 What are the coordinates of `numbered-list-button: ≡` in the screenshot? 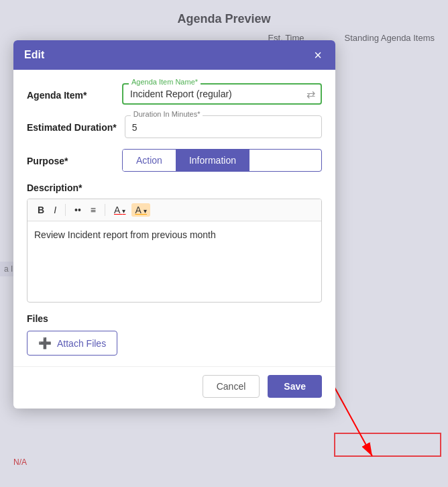 It's located at (93, 210).